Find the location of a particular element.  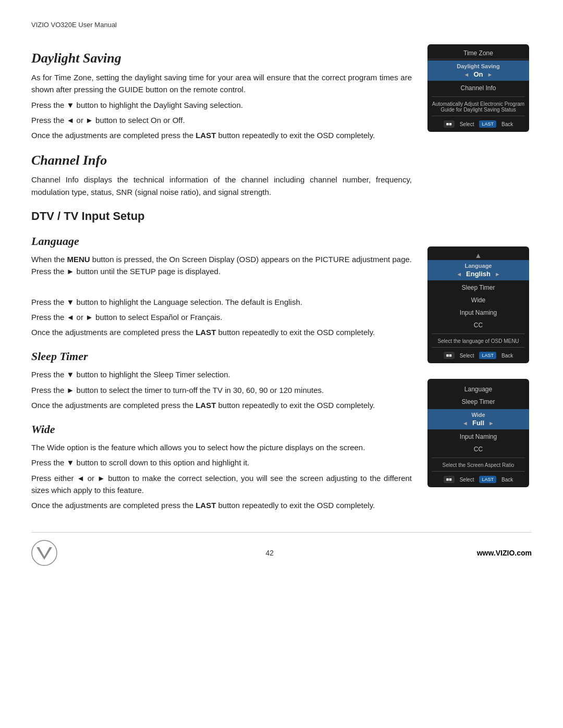

wide-para-1: The Wide option is the feature which all… is located at coordinates (222, 447).